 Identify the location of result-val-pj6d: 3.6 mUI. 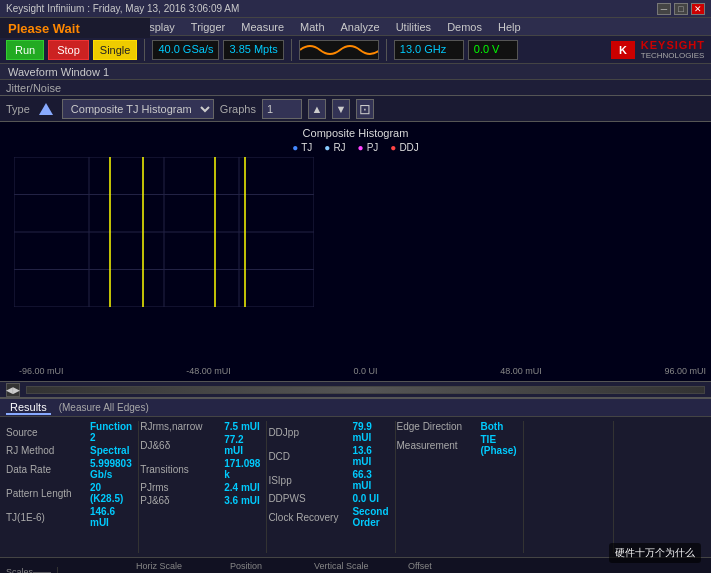
(242, 500).